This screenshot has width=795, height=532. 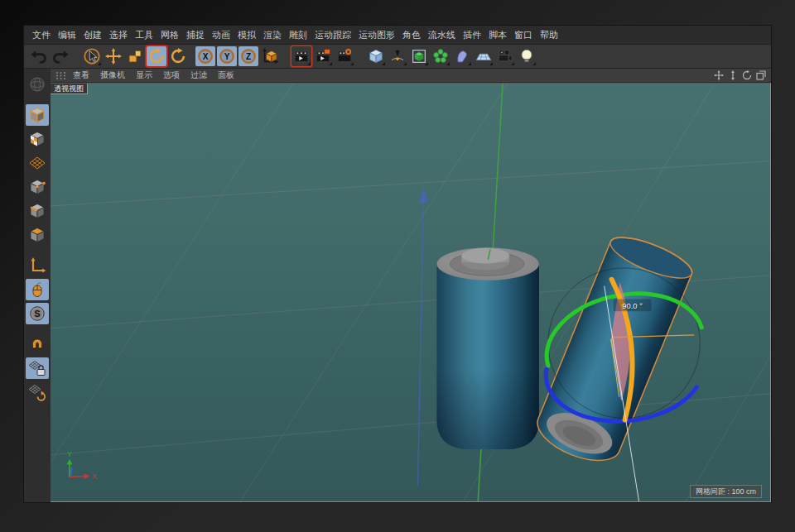 What do you see at coordinates (376, 56) in the screenshot?
I see `add-cube-icon` at bounding box center [376, 56].